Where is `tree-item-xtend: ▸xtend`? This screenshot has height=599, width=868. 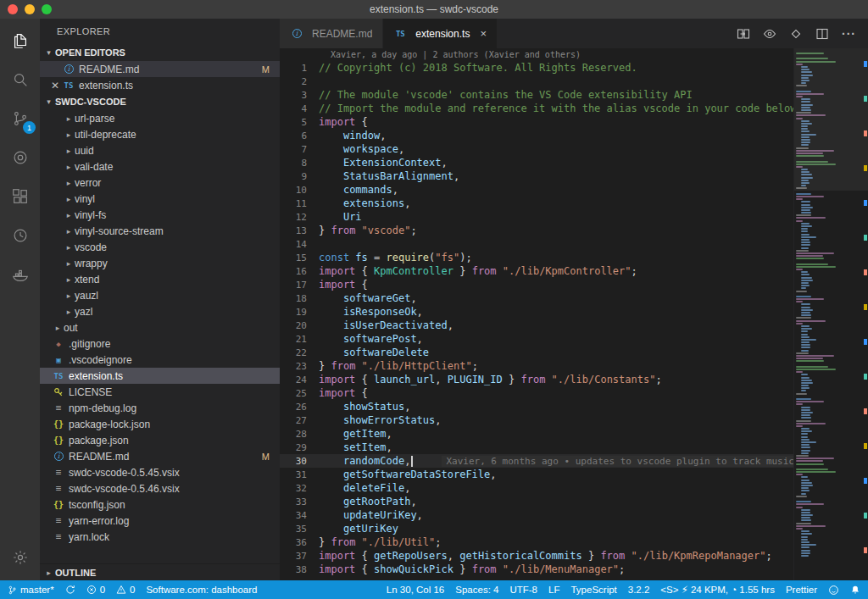
tree-item-xtend: ▸xtend is located at coordinates (159, 280).